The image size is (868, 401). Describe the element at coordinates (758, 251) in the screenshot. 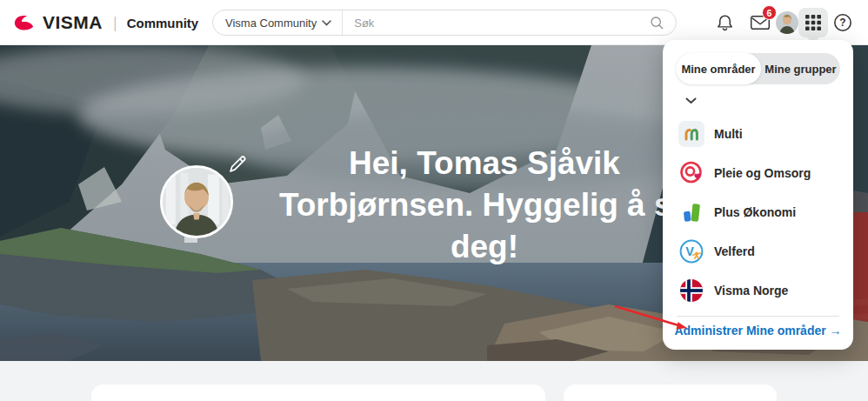

I see `list-item-velferd: V Velferd` at that location.